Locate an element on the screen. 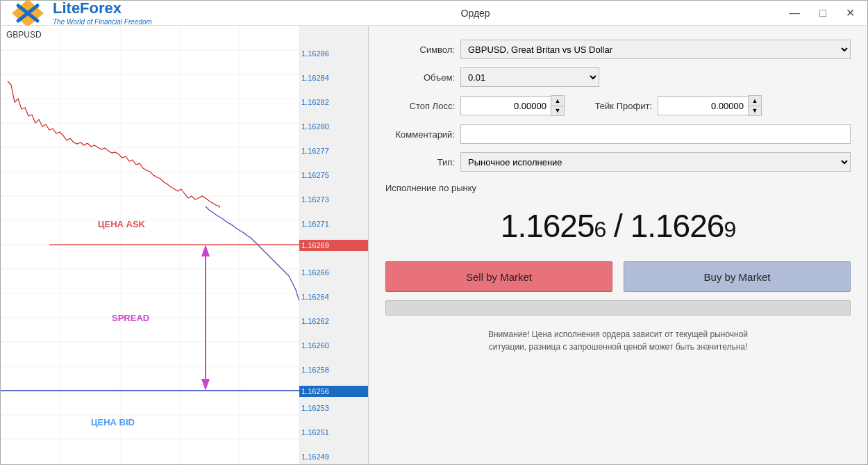 This screenshot has height=465, width=868. close-button: ✕ is located at coordinates (850, 13).